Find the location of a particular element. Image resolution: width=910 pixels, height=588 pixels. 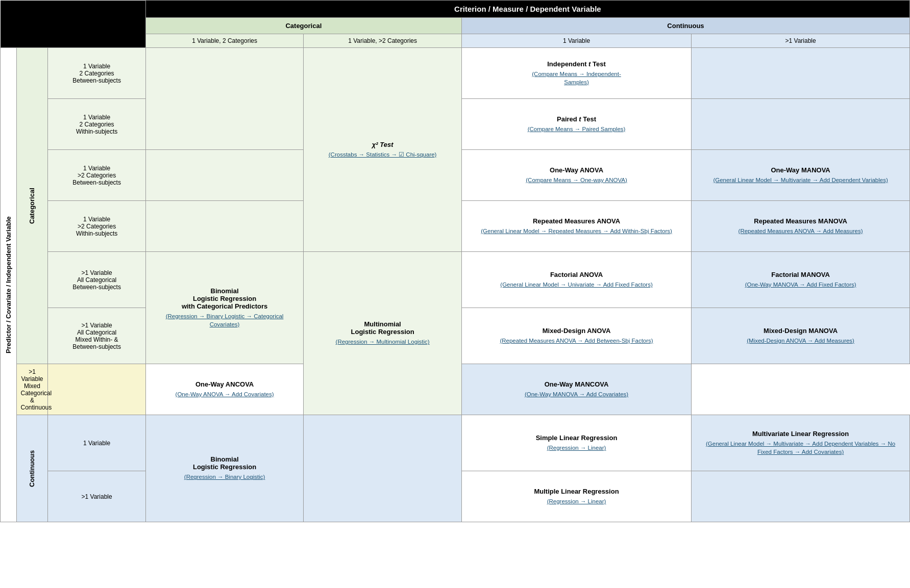

multiple-lr-cell: Multiple Linear Regression (Regression →… is located at coordinates (576, 497).